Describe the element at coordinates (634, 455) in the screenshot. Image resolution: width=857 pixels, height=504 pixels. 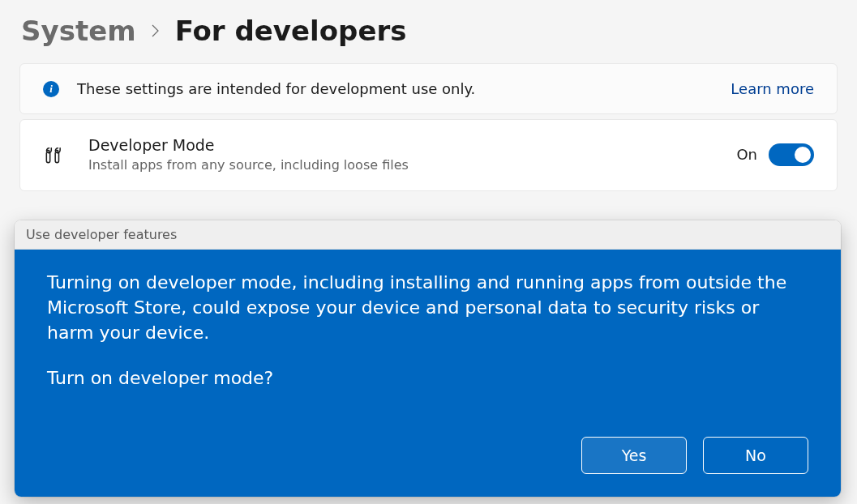
I see `yes-button: Yes` at that location.